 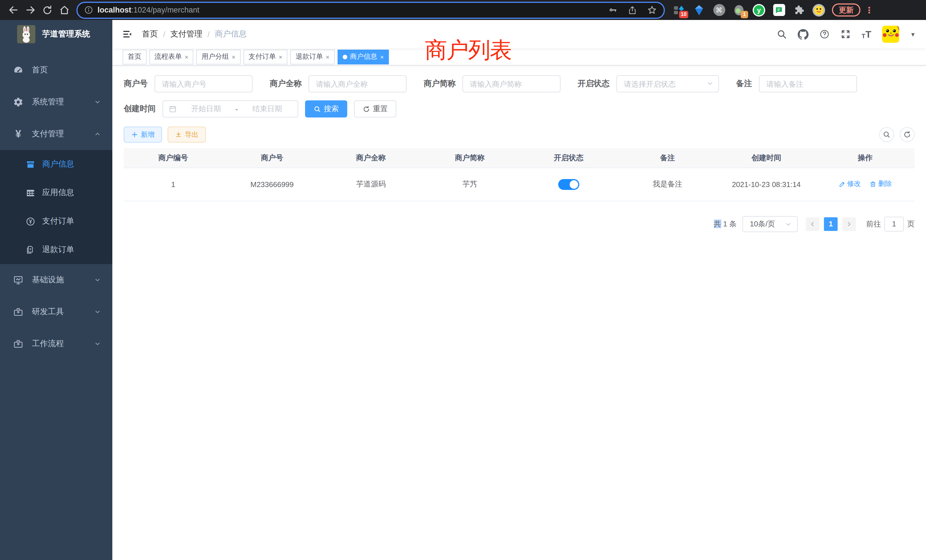 I want to click on avatar-caret-icon: ▼, so click(x=913, y=34).